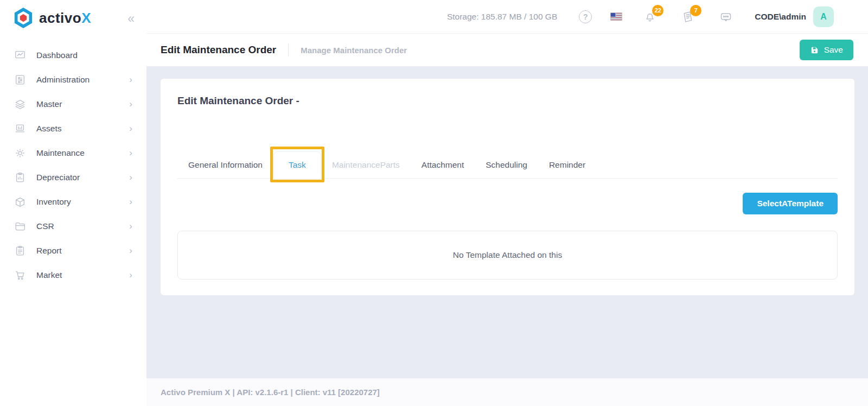 The image size is (868, 406). Describe the element at coordinates (49, 251) in the screenshot. I see `sidebar-item-label: Report` at that location.